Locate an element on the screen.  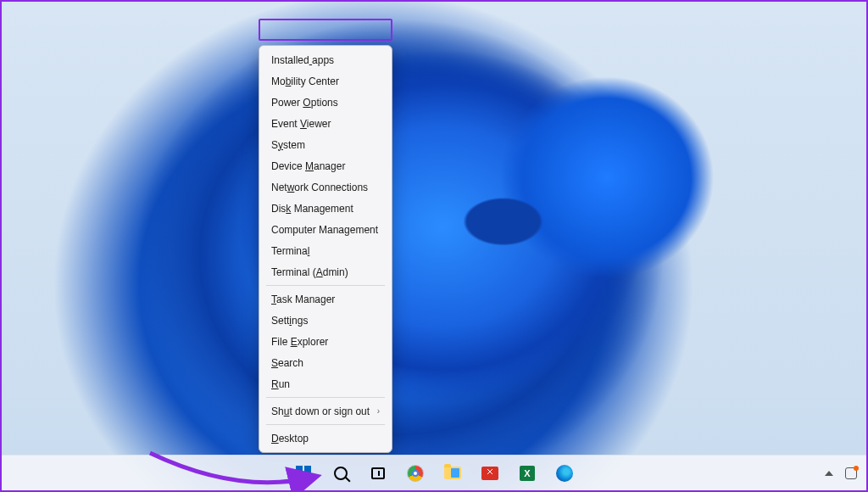
menu-item-label: File Explorer is located at coordinates (300, 342).